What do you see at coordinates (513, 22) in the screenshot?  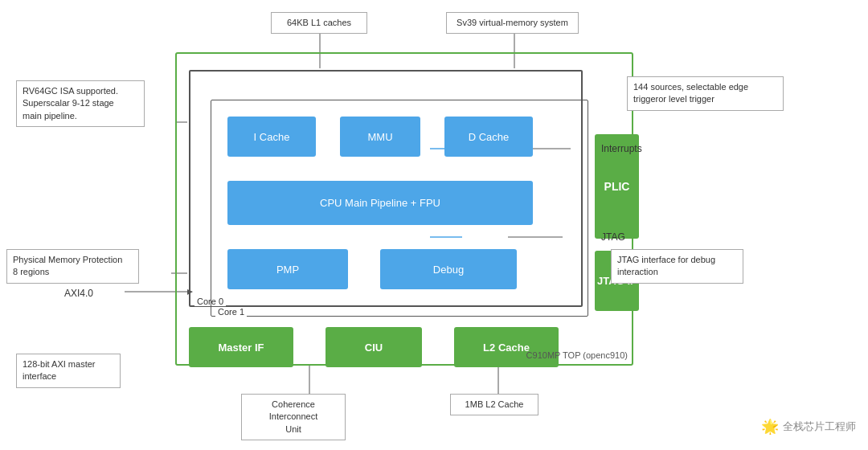 I see `sv39-annotation: Sv39 virtual-memory system` at bounding box center [513, 22].